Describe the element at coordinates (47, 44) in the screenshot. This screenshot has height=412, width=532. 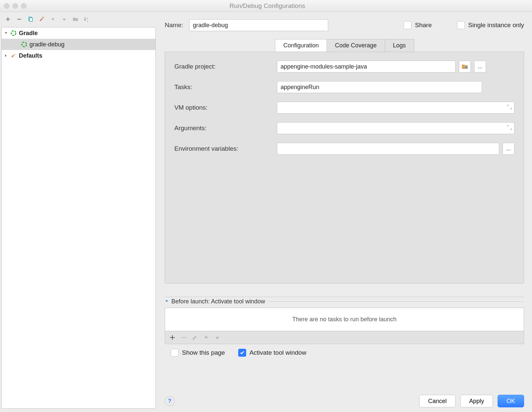
I see `tree-node-label: gradle-debug` at that location.